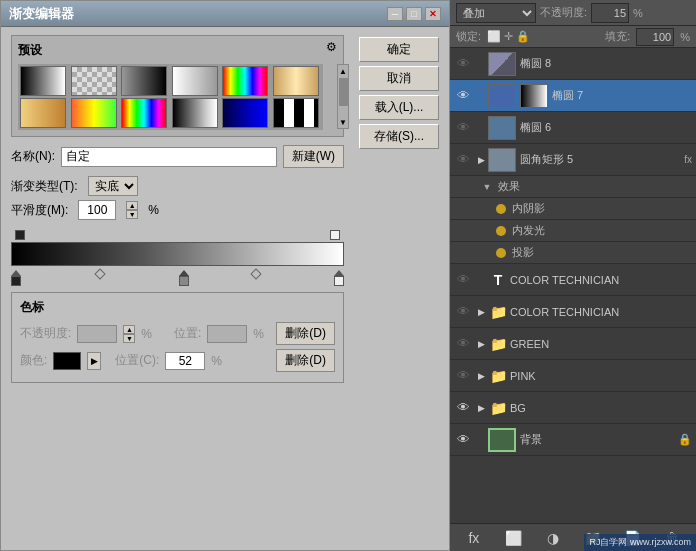 Image resolution: width=696 pixels, height=551 pixels. What do you see at coordinates (573, 231) in the screenshot?
I see `layer-sub-inner-glow: 内发光` at bounding box center [573, 231].